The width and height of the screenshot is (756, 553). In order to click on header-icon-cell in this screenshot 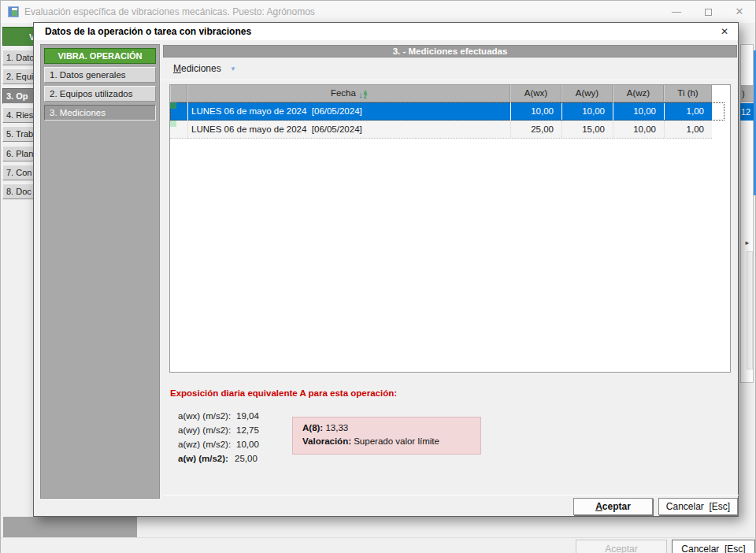, I will do `click(179, 94)`.